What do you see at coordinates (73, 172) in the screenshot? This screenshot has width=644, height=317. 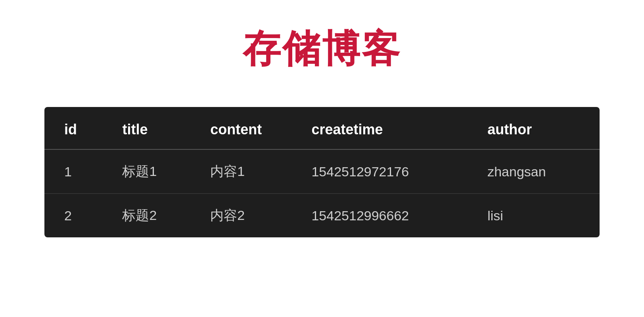 I see `cell-id: 1` at bounding box center [73, 172].